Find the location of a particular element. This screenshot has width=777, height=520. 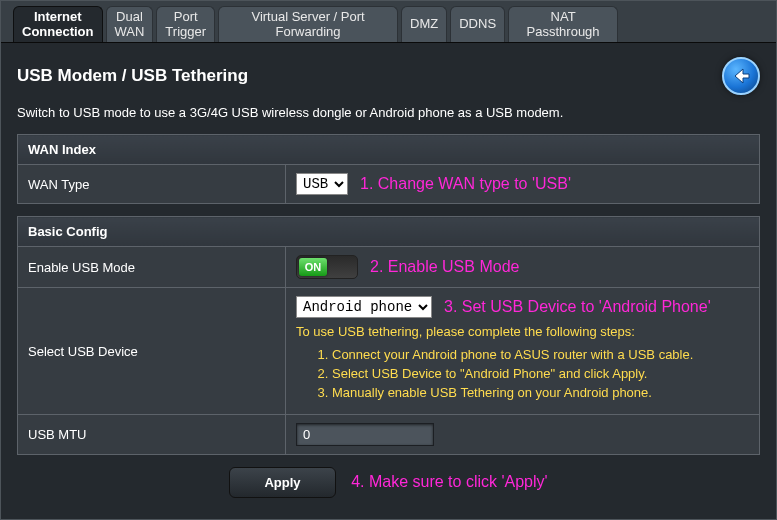

annotation-4: 4. Make sure to click 'Apply' is located at coordinates (449, 482).